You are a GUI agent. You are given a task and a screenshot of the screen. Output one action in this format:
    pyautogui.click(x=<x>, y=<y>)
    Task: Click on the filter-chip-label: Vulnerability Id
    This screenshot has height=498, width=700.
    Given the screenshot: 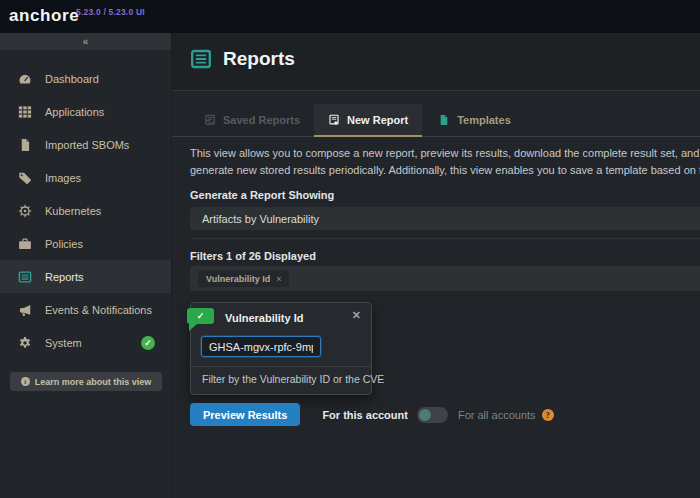 What is the action you would take?
    pyautogui.click(x=238, y=279)
    